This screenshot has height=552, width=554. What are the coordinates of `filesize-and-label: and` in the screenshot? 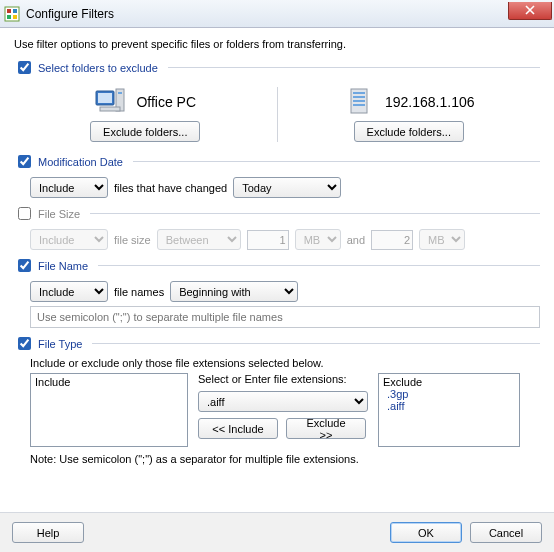 It's located at (356, 240).